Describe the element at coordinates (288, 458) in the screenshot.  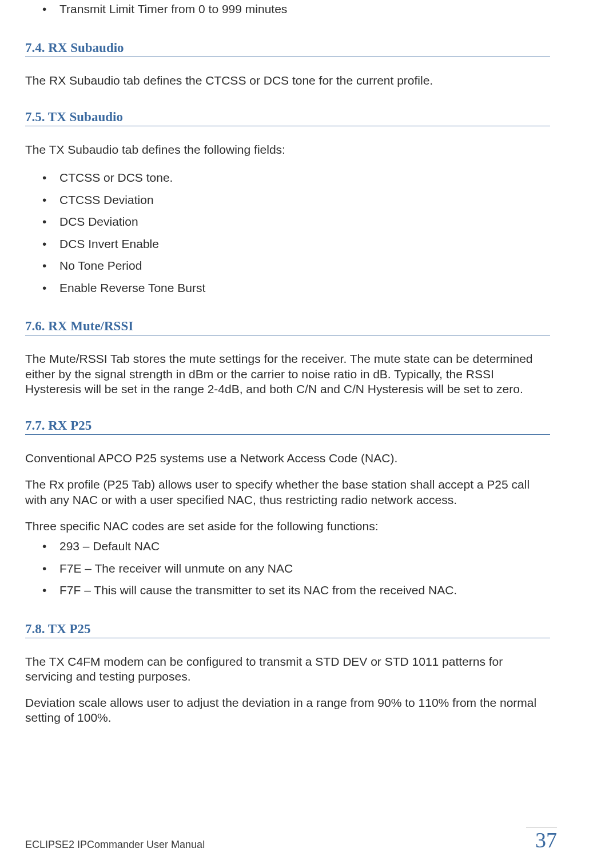
I see `paragraph: Conventional APCO P25 systems use a Netw…` at that location.